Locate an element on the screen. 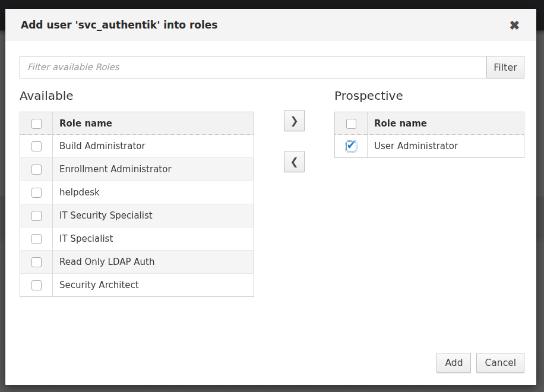  filter-button: Filter is located at coordinates (505, 67).